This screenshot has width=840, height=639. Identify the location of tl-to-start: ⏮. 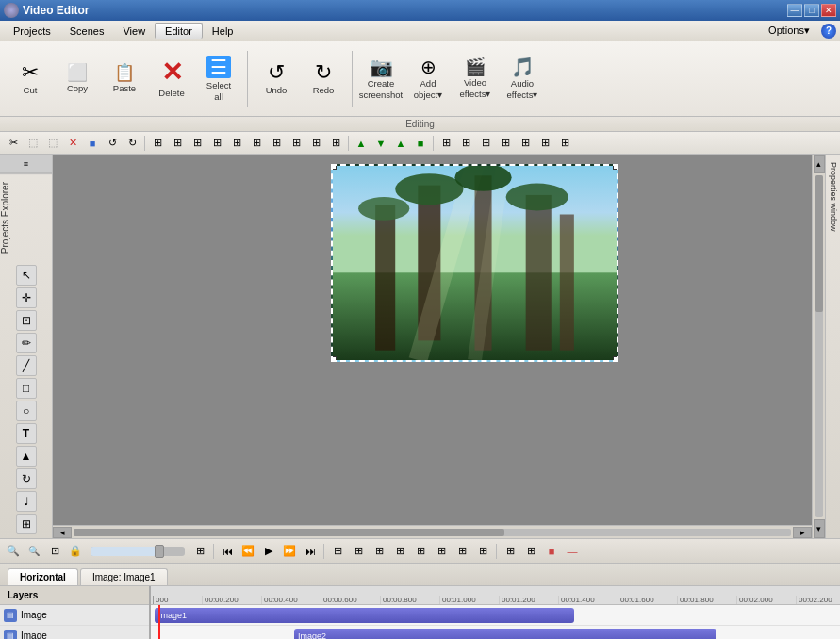
(227, 551).